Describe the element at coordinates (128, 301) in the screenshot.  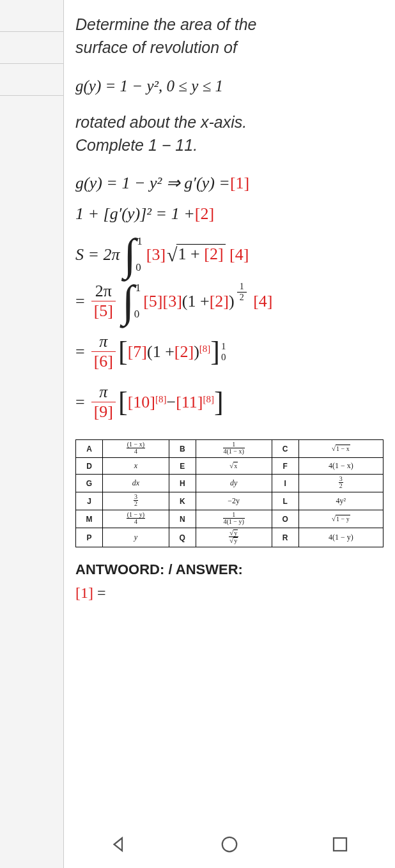
I see `integral-icon: ∫ 1 0` at that location.